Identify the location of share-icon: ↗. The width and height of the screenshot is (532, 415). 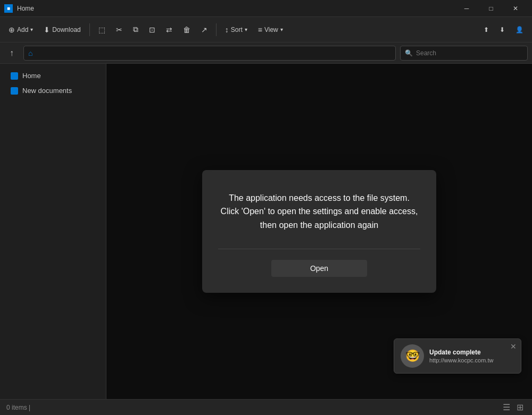
(204, 30).